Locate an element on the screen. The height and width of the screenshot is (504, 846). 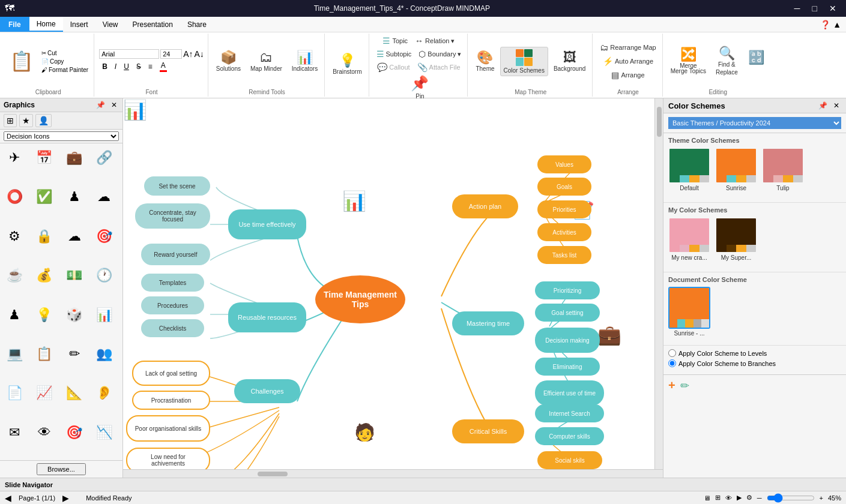
background-button: 🖼 Background is located at coordinates (569, 61).